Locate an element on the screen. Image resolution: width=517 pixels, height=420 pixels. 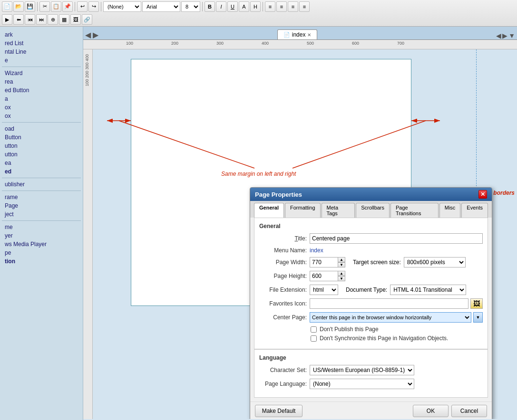
menu-name-row: Menu Name: index is located at coordinates (371, 250).